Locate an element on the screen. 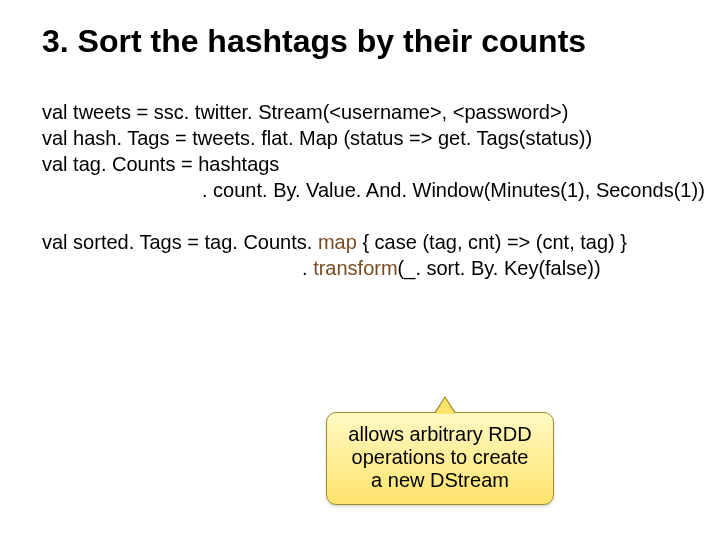  code-line-2: val hash. Tags = tweets. flat. Map (stat… is located at coordinates (360, 138).